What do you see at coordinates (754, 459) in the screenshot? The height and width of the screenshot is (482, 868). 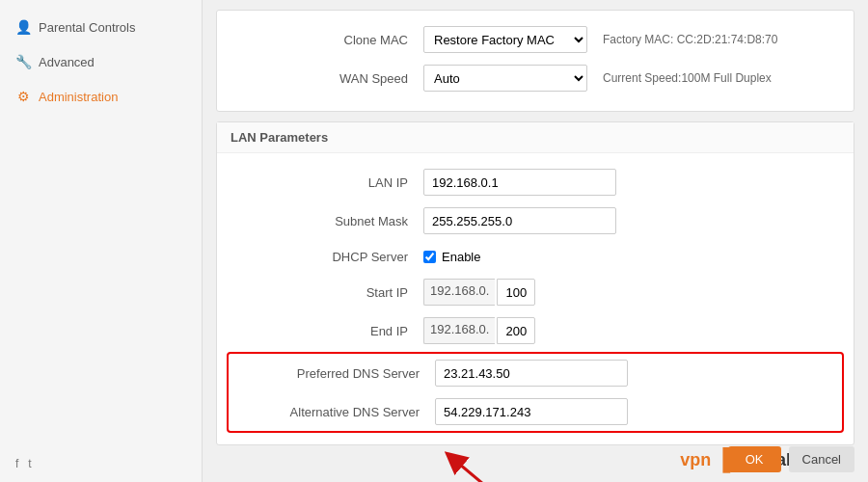 I see `ok-button: OK` at bounding box center [754, 459].